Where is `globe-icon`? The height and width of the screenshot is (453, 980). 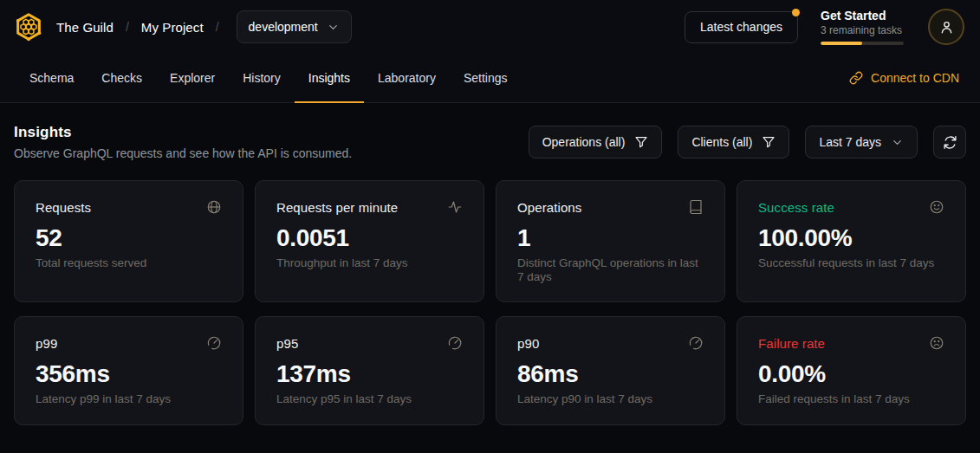
globe-icon is located at coordinates (214, 207).